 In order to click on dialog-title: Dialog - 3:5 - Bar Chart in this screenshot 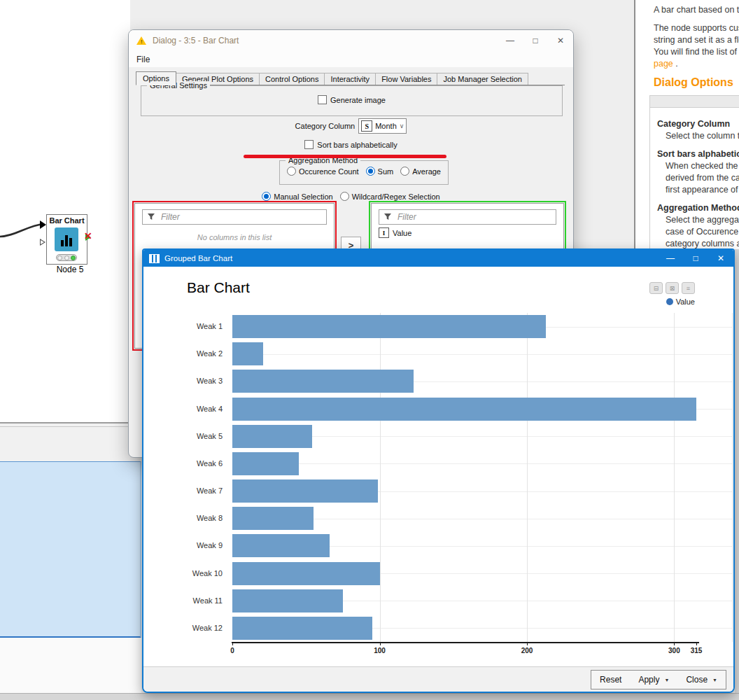, I will do `click(325, 41)`.